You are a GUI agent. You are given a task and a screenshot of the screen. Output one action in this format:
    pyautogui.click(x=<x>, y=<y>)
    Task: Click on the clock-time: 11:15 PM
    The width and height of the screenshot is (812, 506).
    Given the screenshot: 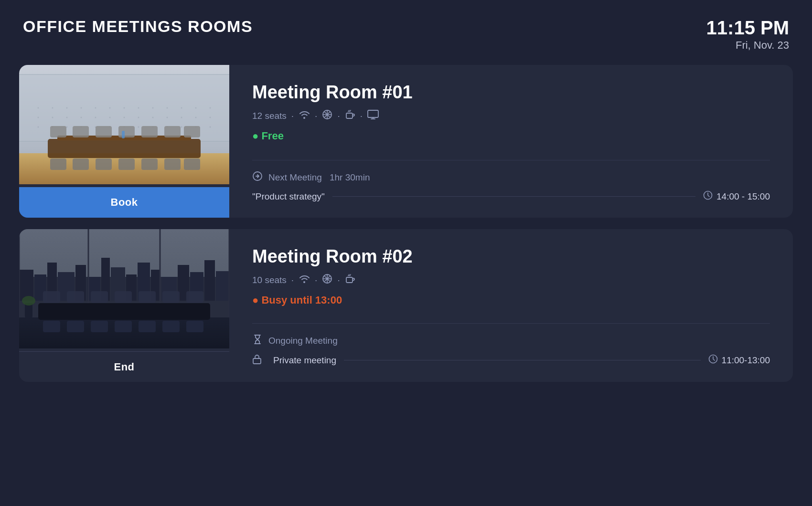 What is the action you would take?
    pyautogui.click(x=748, y=28)
    